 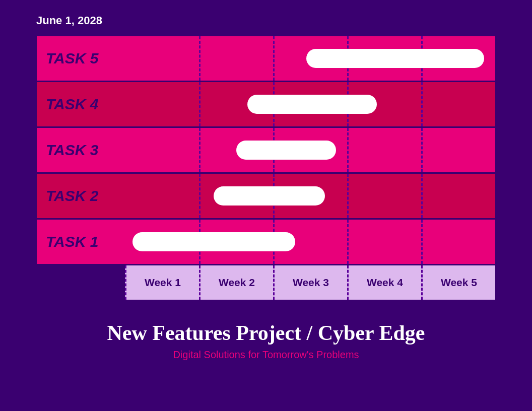 What do you see at coordinates (70, 21) in the screenshot?
I see `date-label: June 1, 2028` at bounding box center [70, 21].